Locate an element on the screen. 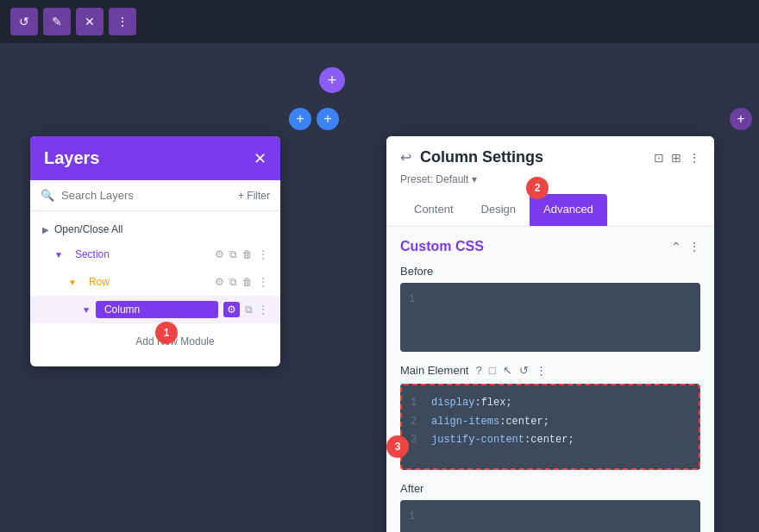 This screenshot has height=532, width=759. step-badge-1: 1 is located at coordinates (166, 333).